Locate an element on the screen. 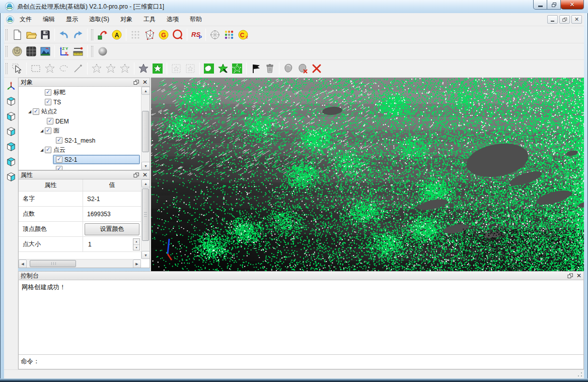 Image resolution: width=588 pixels, height=382 pixels. menu-view: 显示 is located at coordinates (72, 19).